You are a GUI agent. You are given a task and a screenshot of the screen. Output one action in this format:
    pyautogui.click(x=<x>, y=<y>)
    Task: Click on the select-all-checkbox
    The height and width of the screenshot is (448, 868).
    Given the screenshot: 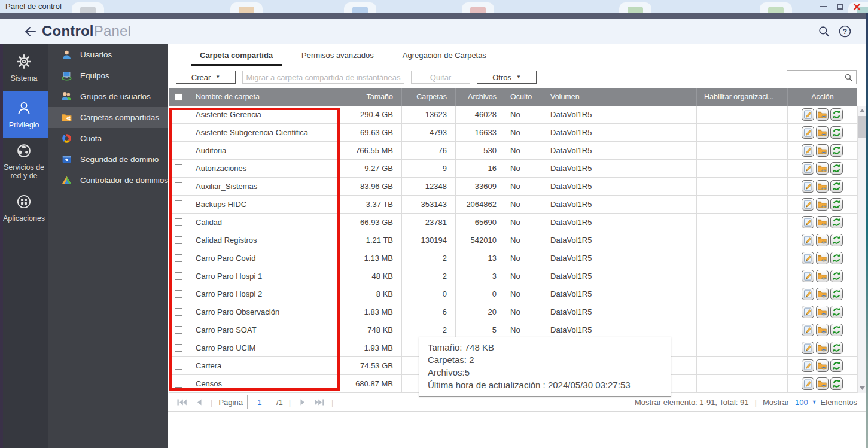 What is the action you would take?
    pyautogui.click(x=178, y=97)
    